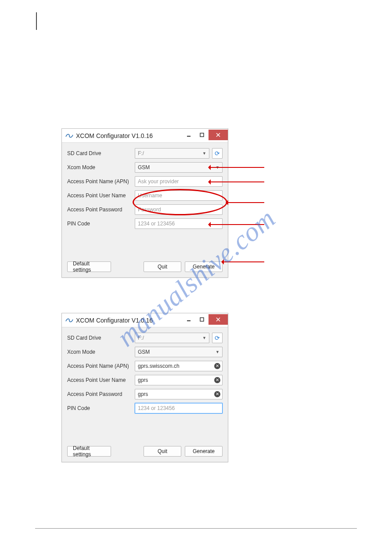 This screenshot has width=392, height=555. What do you see at coordinates (150, 196) in the screenshot?
I see `ap-user-placeholder: Username` at bounding box center [150, 196].